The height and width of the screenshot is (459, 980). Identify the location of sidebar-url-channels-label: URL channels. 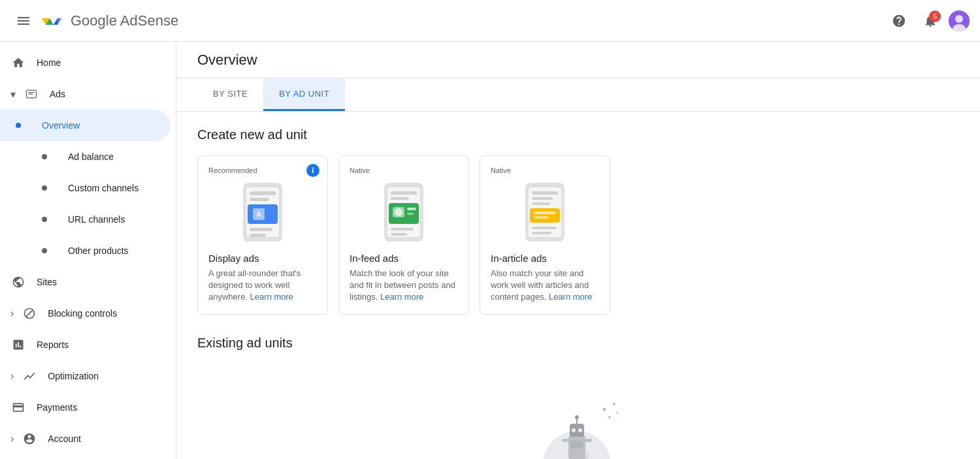
(97, 219).